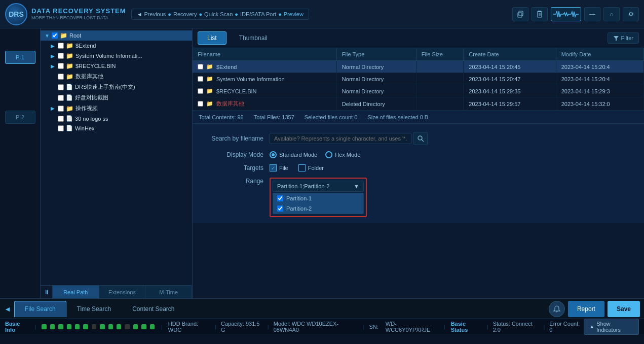 Image resolution: width=644 pixels, height=344 pixels. Describe the element at coordinates (273, 168) in the screenshot. I see `file-target-checkbox: ✓` at that location.